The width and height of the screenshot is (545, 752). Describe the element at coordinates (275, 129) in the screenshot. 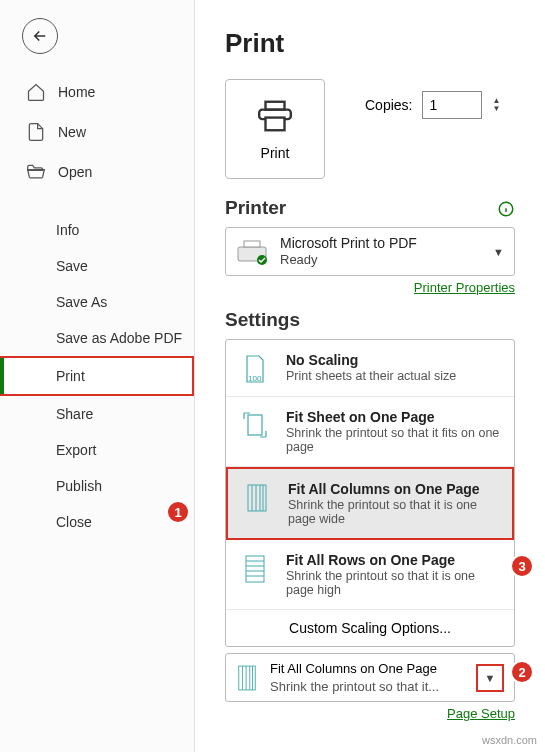

I see `print-button: Print` at that location.